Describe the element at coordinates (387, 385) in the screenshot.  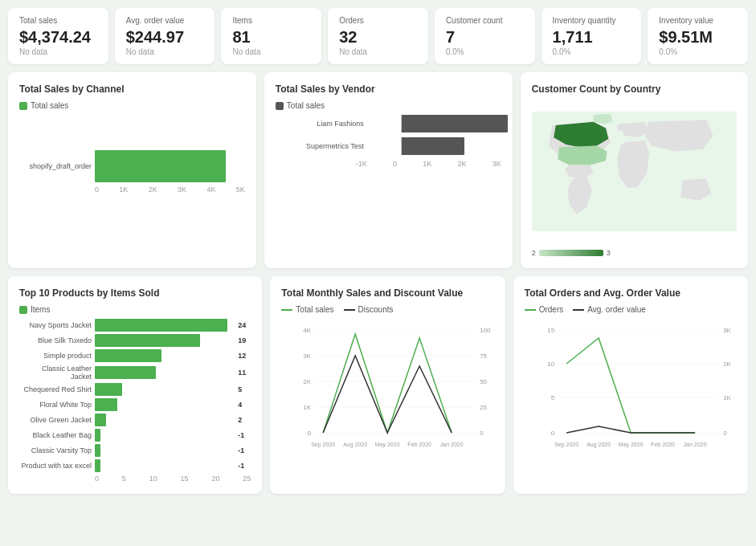
I see `monthly-sales-card: Total Monthly Sales and Discount Value T…` at that location.